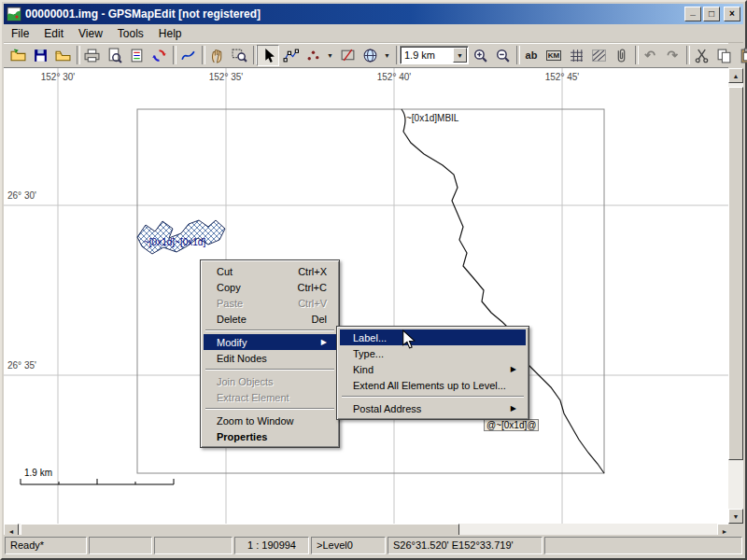  Describe the element at coordinates (409, 340) in the screenshot. I see `mouse-cursor` at that location.